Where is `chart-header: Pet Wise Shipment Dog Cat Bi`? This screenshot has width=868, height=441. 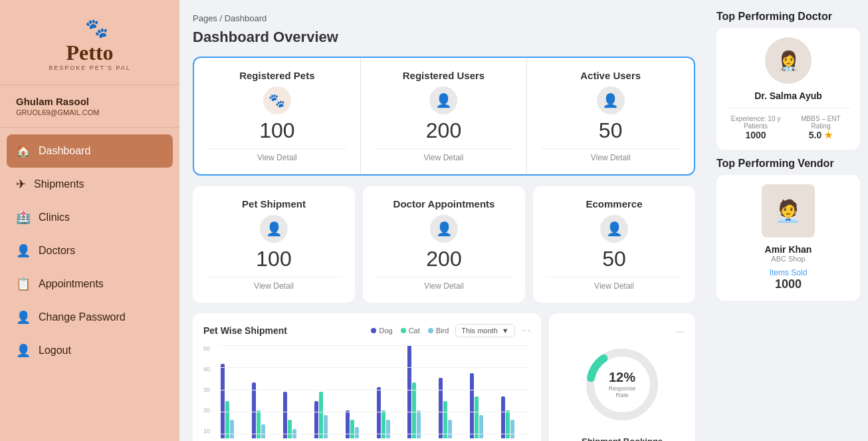 chart-header: Pet Wise Shipment Dog Cat Bi is located at coordinates (367, 331).